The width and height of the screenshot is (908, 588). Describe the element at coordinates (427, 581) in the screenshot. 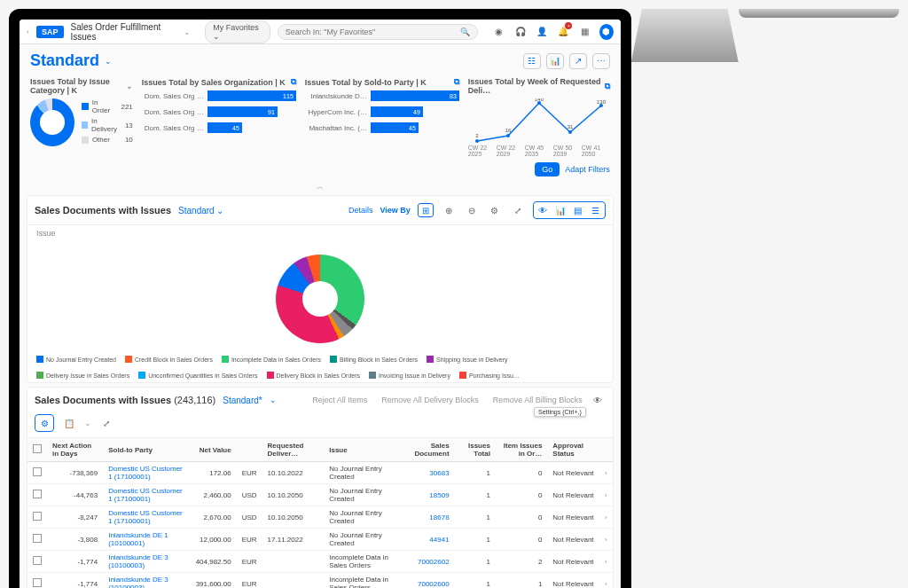

I see `sales-doc-link: 70002600` at that location.